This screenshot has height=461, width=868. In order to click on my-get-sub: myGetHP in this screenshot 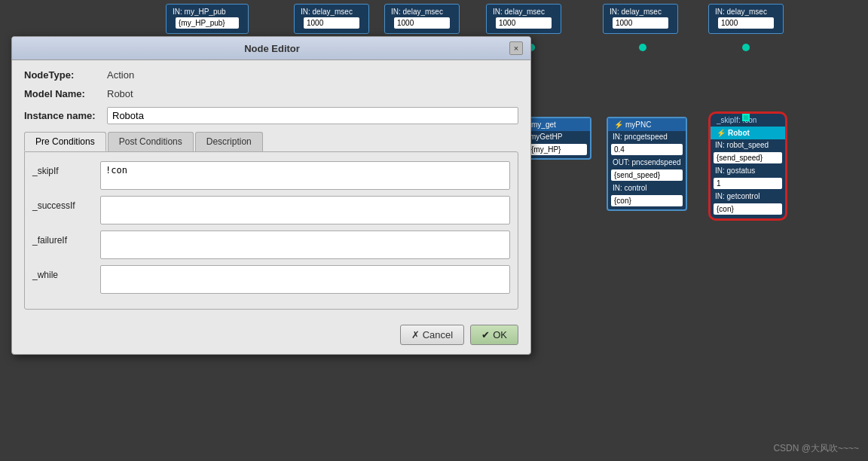, I will do `click(558, 137)`.